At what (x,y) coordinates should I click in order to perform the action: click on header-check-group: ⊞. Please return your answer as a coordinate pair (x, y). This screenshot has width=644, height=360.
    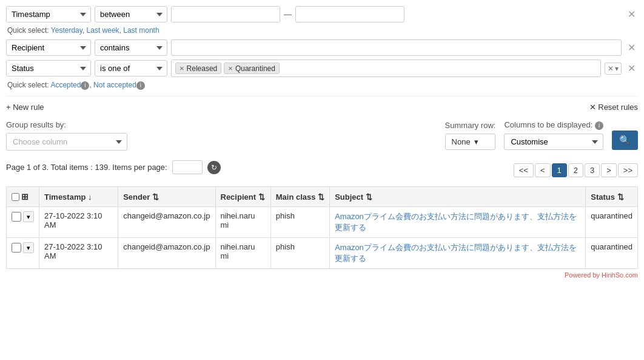
    Looking at the image, I should click on (23, 197).